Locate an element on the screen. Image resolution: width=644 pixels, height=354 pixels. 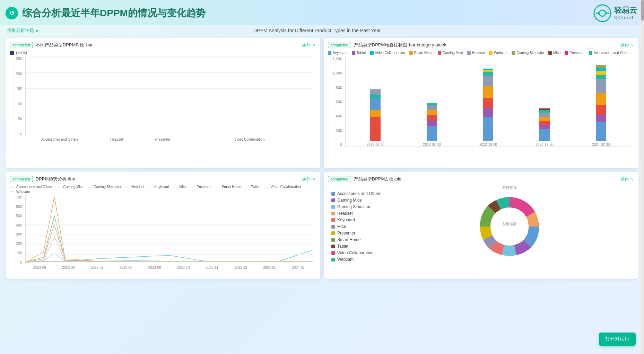
line-chart-area: 700 600 500 400 300 200 100 0 is located at coordinates (163, 235).